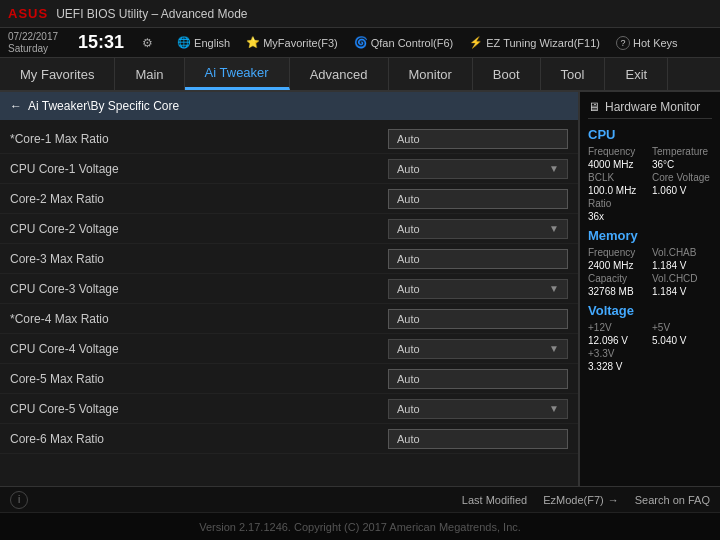 This screenshot has width=720, height=540. What do you see at coordinates (507, 74) in the screenshot?
I see `tab-boot: Boot` at bounding box center [507, 74].